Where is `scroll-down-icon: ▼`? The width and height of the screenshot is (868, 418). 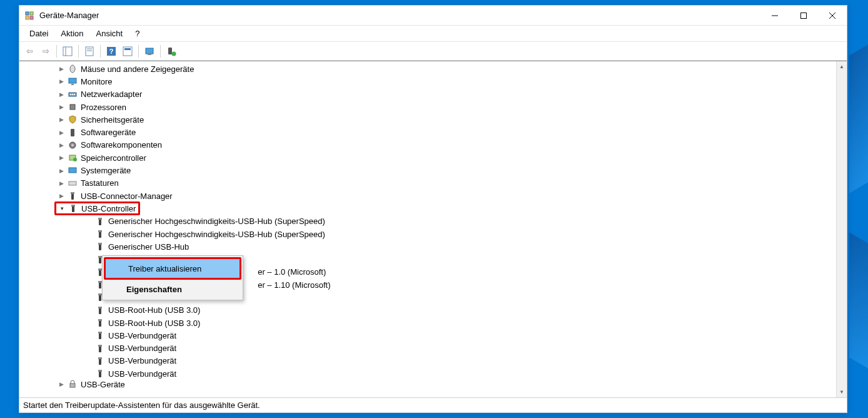
scroll-down-icon: ▼ is located at coordinates (842, 392).